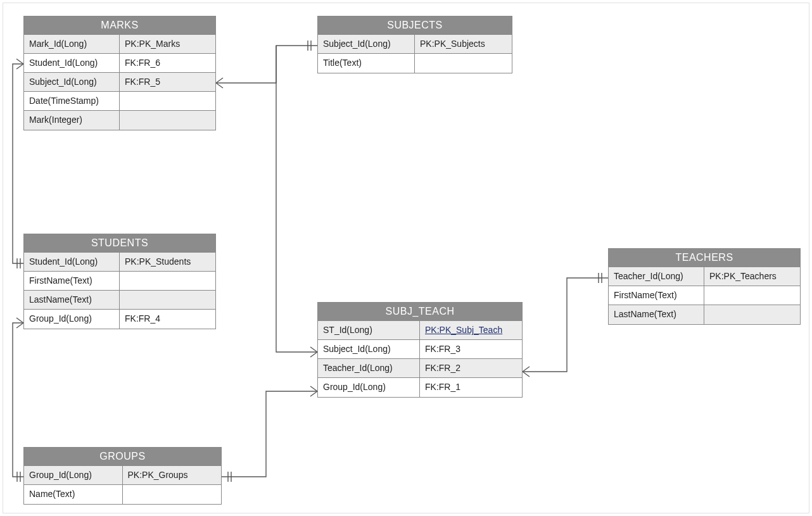 The image size is (812, 516). What do you see at coordinates (415, 63) in the screenshot?
I see `entity-row: Title(Text)` at bounding box center [415, 63].